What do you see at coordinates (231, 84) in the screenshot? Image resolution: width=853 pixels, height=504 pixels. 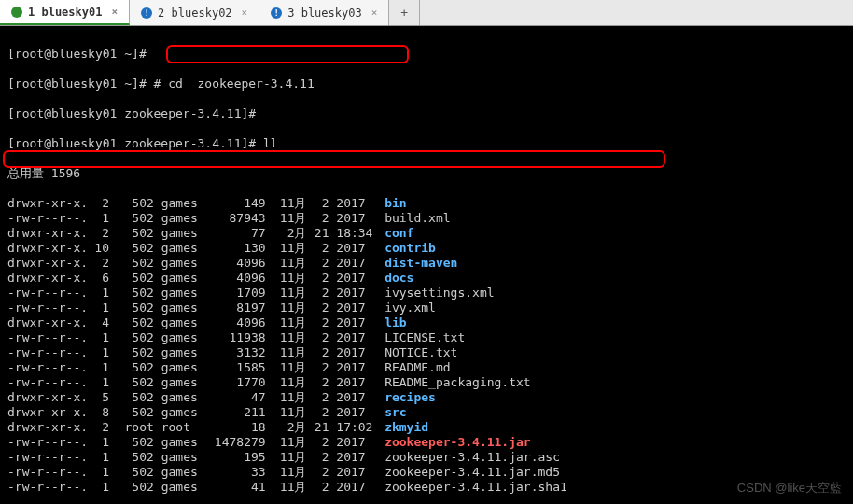 I see `command-cd: # cd zookeeper-3.4.11` at bounding box center [231, 84].